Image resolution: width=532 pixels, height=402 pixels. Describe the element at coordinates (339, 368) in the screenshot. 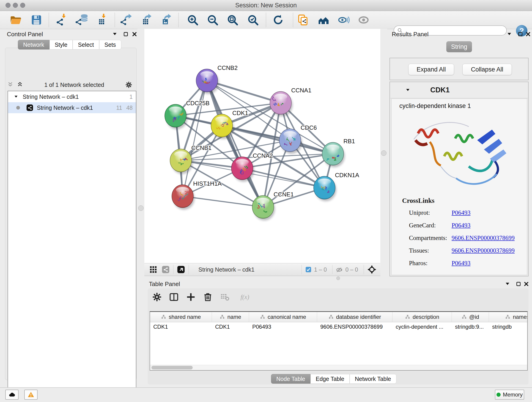

I see `table-horizontal-scrollbar` at that location.